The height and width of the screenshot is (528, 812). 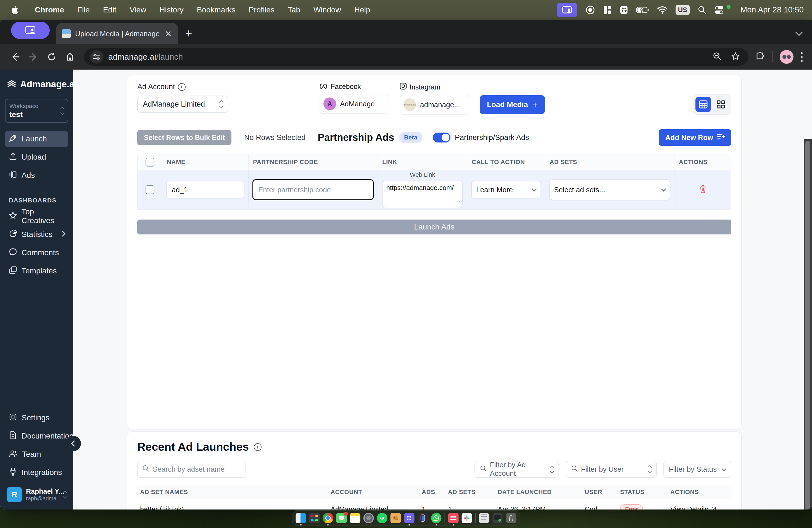 I want to click on reload-icon, so click(x=52, y=57).